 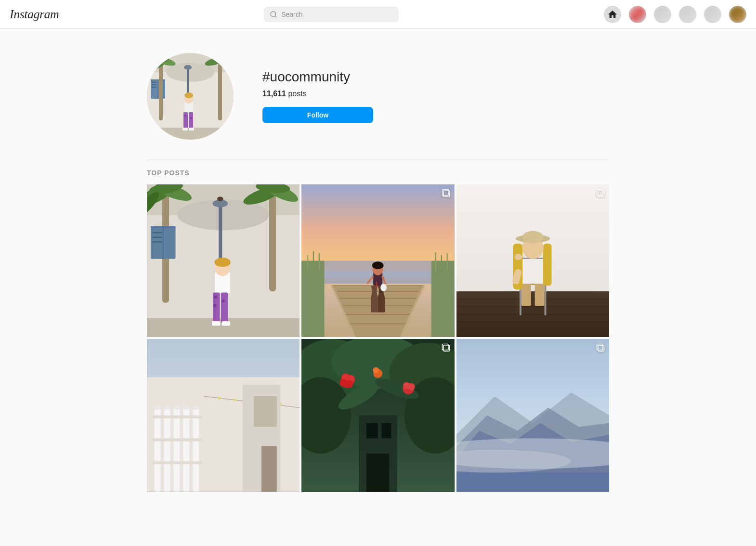 I want to click on avatar-scene, so click(x=190, y=96).